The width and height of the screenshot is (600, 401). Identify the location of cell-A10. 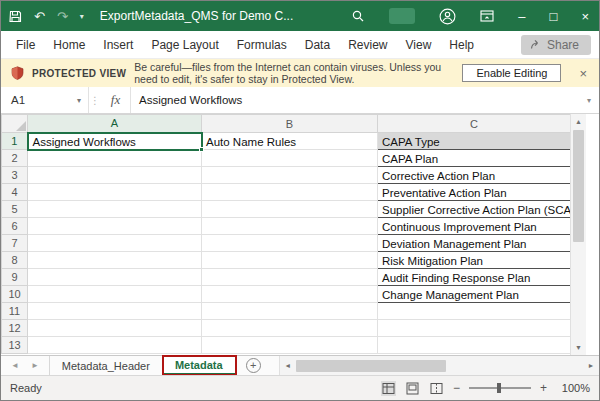
(115, 294).